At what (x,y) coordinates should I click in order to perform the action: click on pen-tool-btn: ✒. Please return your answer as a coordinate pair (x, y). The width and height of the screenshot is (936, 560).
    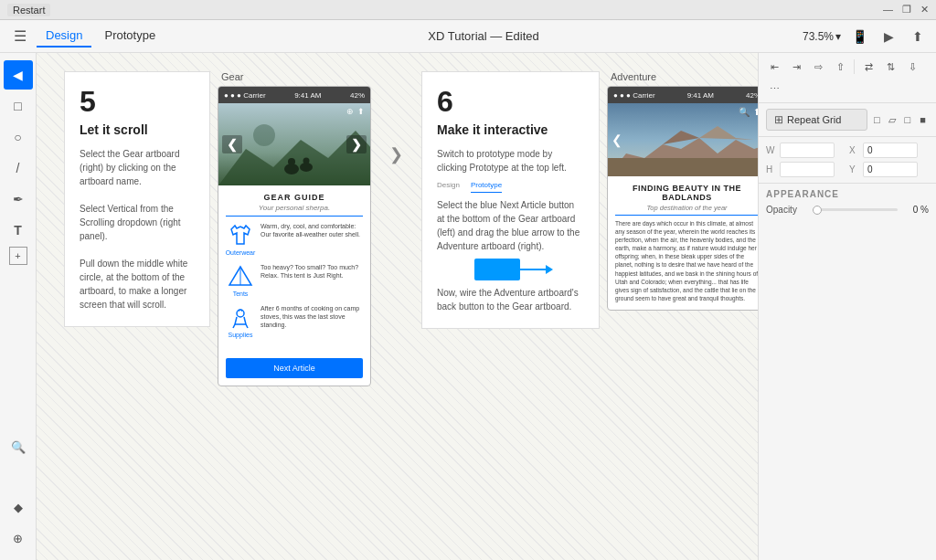
    Looking at the image, I should click on (18, 199).